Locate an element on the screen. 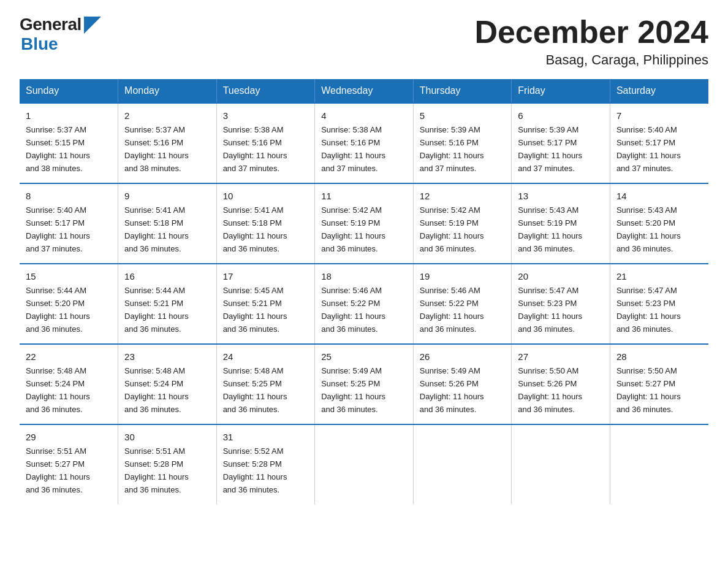  day-info: Sunrise: 5:43 AMSunset: 5:19 PMDaylight:… is located at coordinates (550, 229).